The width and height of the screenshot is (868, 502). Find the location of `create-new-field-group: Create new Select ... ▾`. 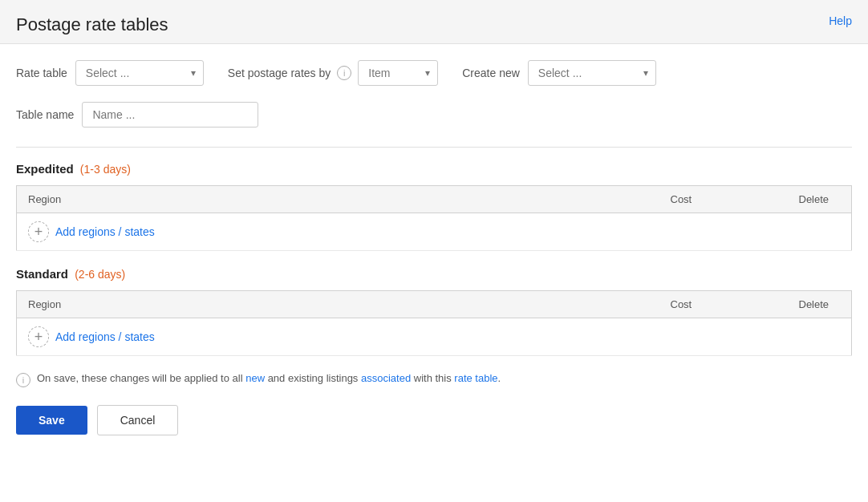

create-new-field-group: Create new Select ... ▾ is located at coordinates (559, 73).